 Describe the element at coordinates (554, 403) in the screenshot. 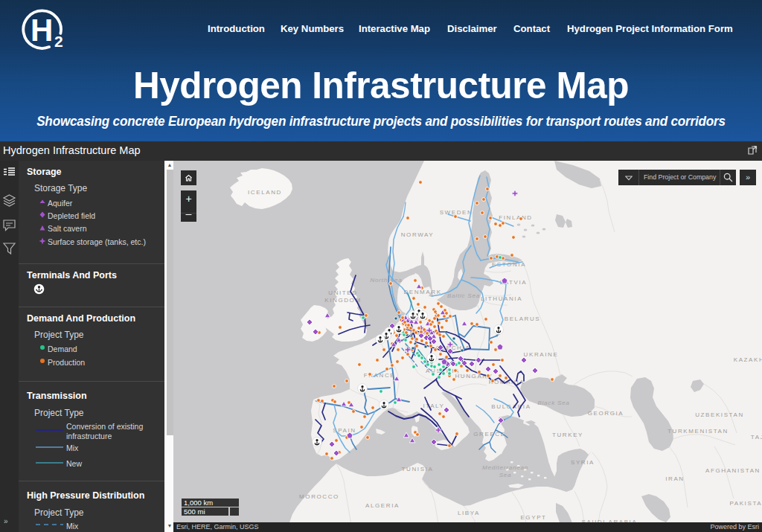

I see `svg-text: Black Sea` at that location.